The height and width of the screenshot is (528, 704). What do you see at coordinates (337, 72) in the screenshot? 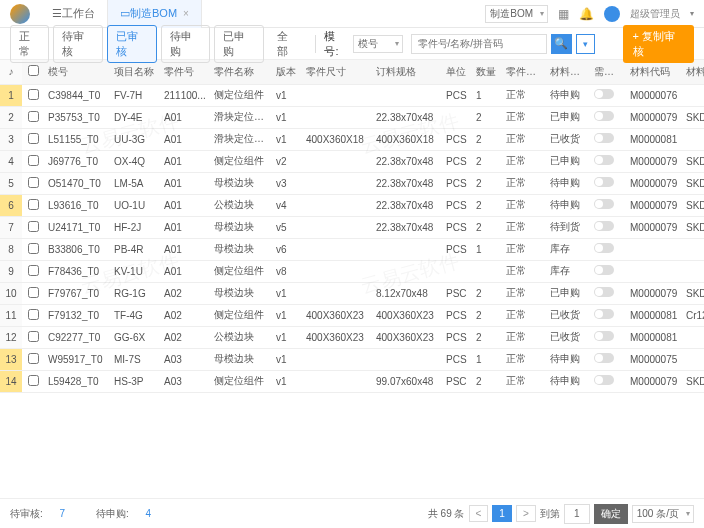
I see `col-header: 零件尺寸` at bounding box center [337, 72].